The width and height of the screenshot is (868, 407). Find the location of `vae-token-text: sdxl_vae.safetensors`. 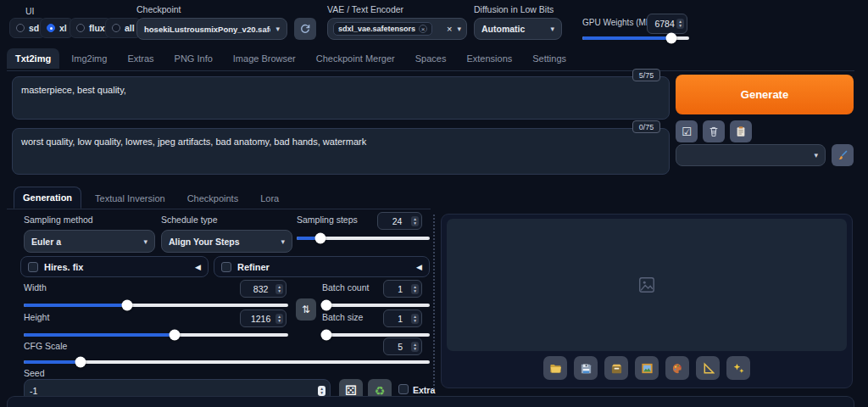

vae-token-text: sdxl_vae.safetensors is located at coordinates (376, 29).